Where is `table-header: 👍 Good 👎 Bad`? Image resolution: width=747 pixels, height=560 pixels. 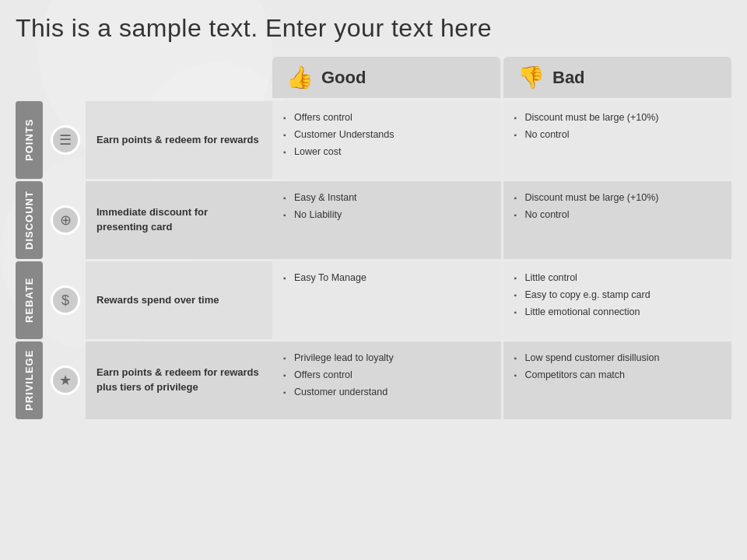
table-header: 👍 Good 👎 Bad is located at coordinates (409, 78).